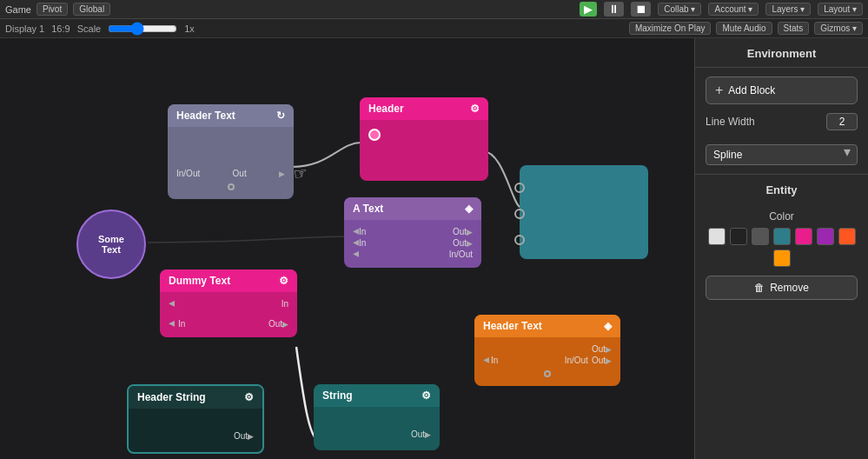 This screenshot has width=868, height=459. Describe the element at coordinates (494, 360) in the screenshot. I see `ht2-in-label: In` at that location.